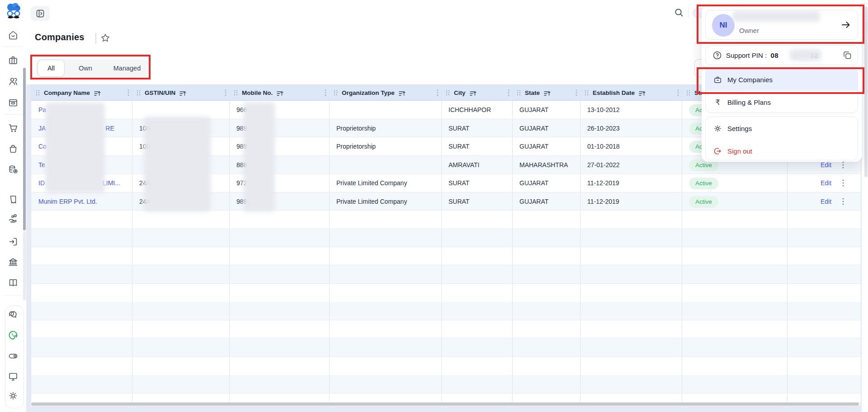 The image size is (868, 412). Describe the element at coordinates (631, 93) in the screenshot. I see `column-header-establish-date: Establish Date` at that location.